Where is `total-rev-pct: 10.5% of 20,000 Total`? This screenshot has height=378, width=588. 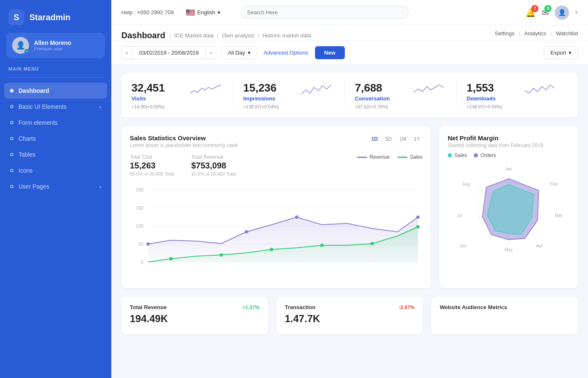
total-rev-pct: 10.5% of 20,000 Total is located at coordinates (213, 174).